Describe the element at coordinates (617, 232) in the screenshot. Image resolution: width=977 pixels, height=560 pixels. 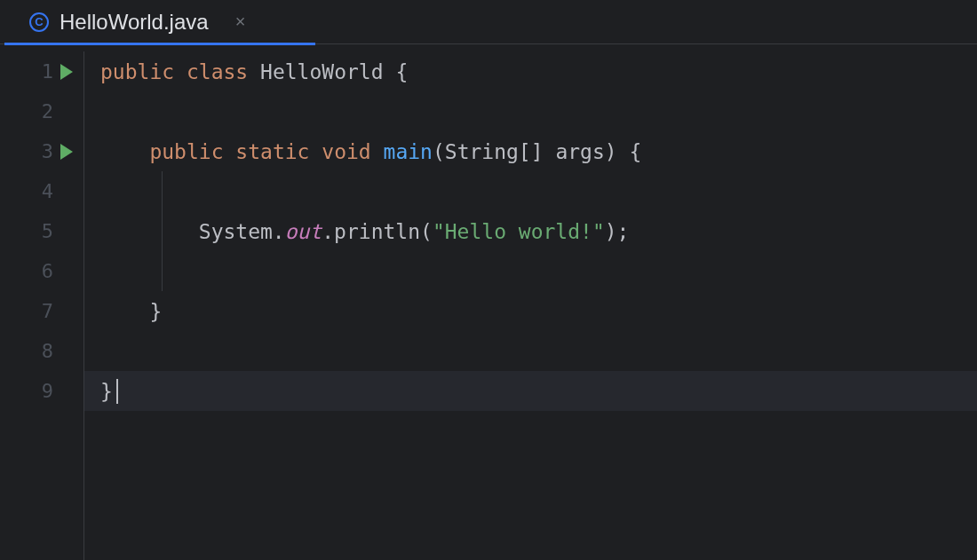
I see `punct-token: );` at that location.